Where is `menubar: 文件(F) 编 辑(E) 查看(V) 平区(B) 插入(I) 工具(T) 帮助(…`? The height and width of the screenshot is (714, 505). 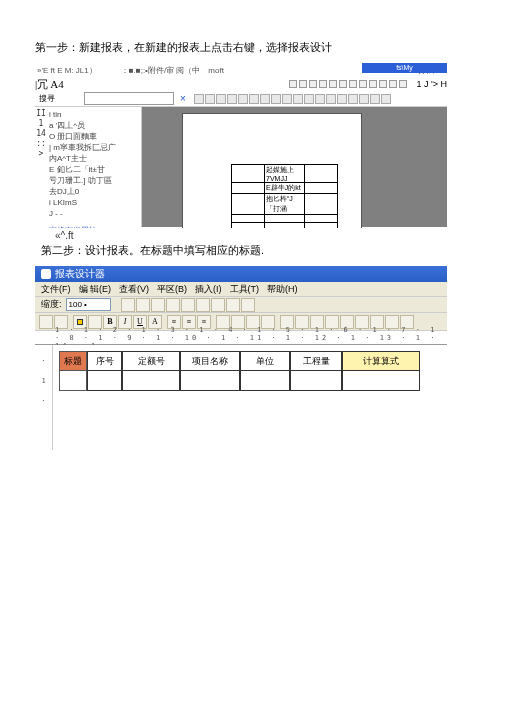 menubar: 文件(F) 编 辑(E) 查看(V) 平区(B) 插入(I) 工具(T) 帮助(… is located at coordinates (241, 290).